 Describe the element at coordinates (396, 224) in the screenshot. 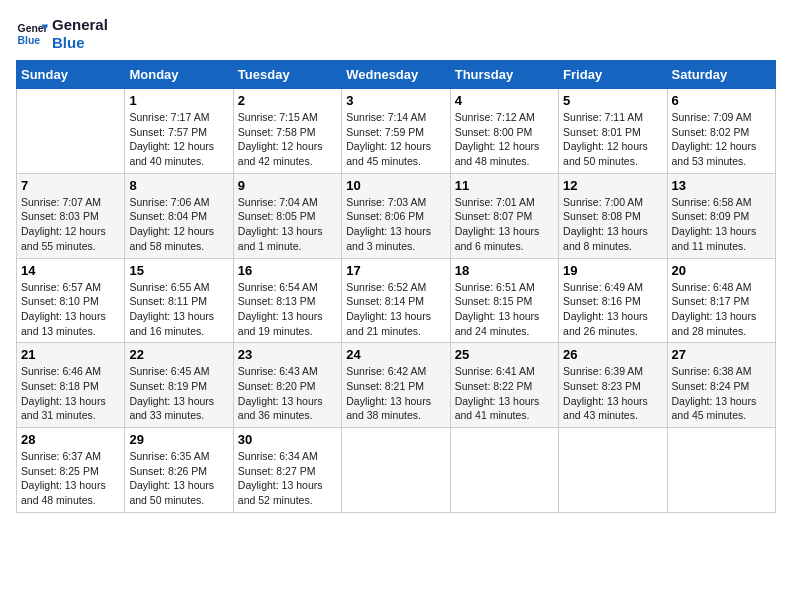

I see `day-info: Sunrise: 7:03 AM Sunset: 8:06 PM Dayligh…` at that location.